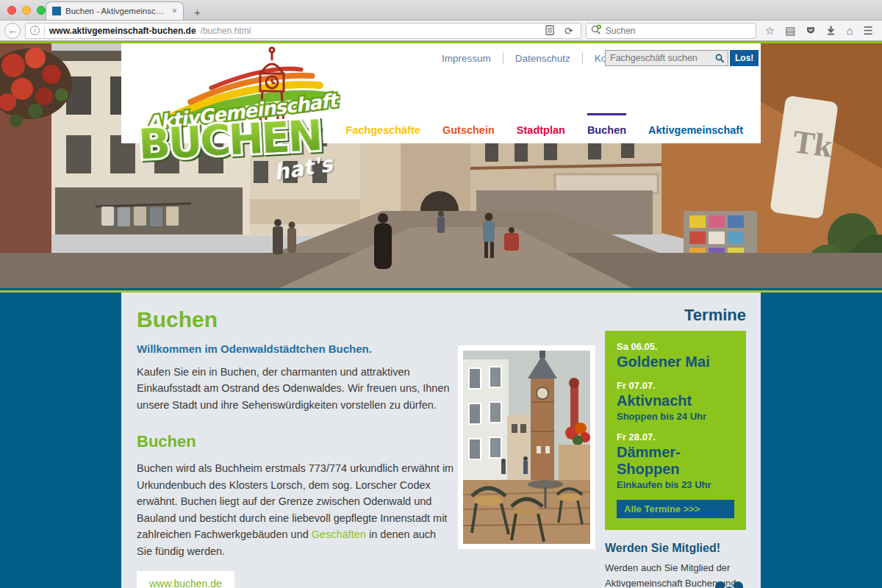 This screenshot has width=882, height=588. I want to click on event-note: Einkaufen bis 23 Uhr, so click(675, 485).